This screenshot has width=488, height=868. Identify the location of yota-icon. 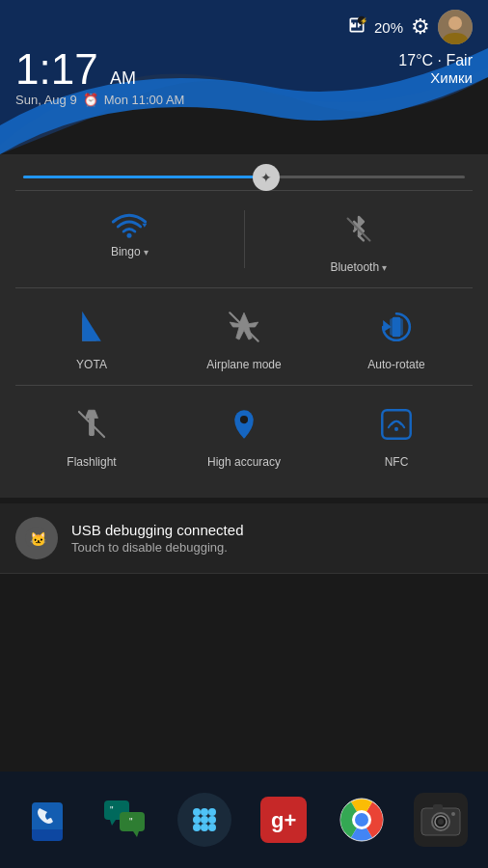
(92, 327).